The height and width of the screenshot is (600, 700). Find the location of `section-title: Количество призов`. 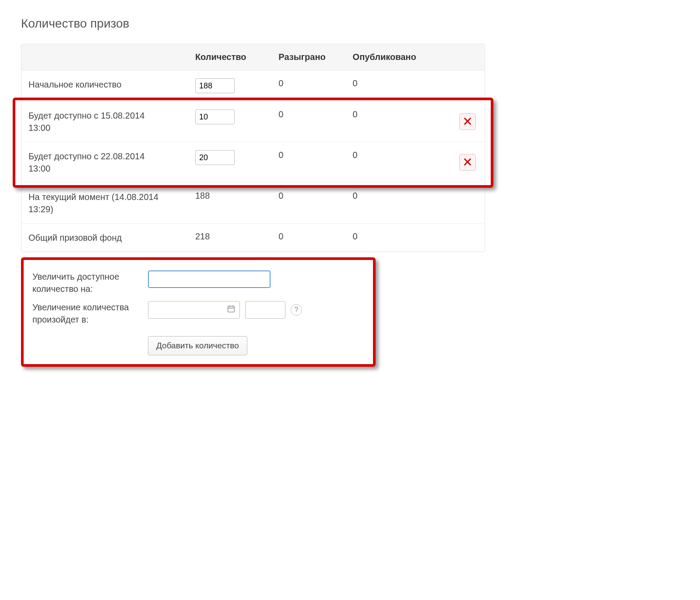

section-title: Количество призов is located at coordinates (350, 24).